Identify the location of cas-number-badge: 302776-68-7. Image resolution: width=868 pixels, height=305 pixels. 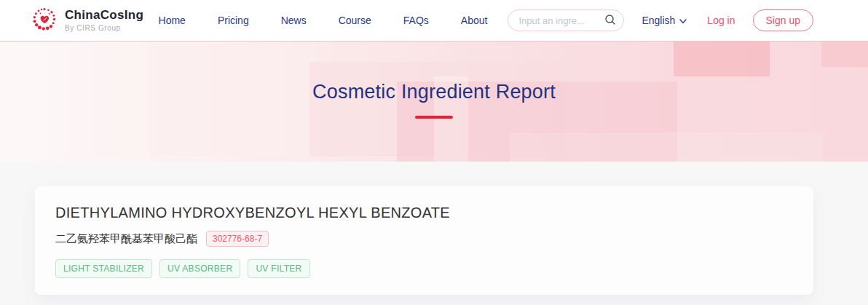
(237, 239).